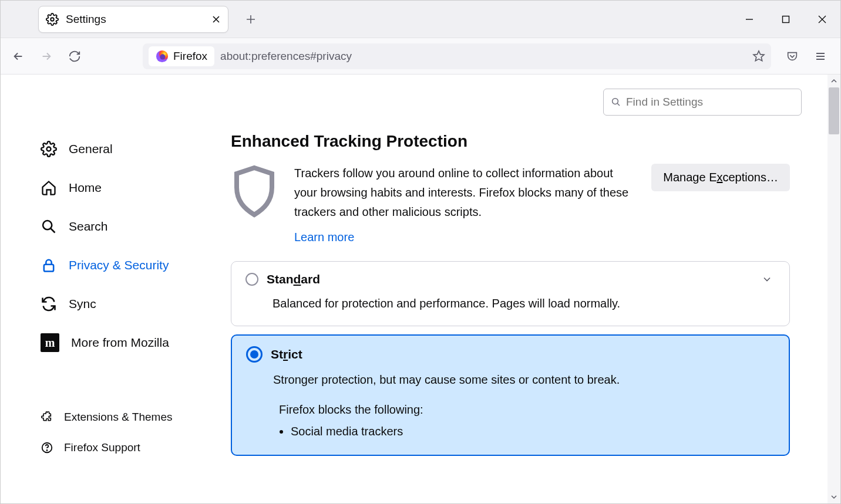  I want to click on option-title: Standard, so click(294, 279).